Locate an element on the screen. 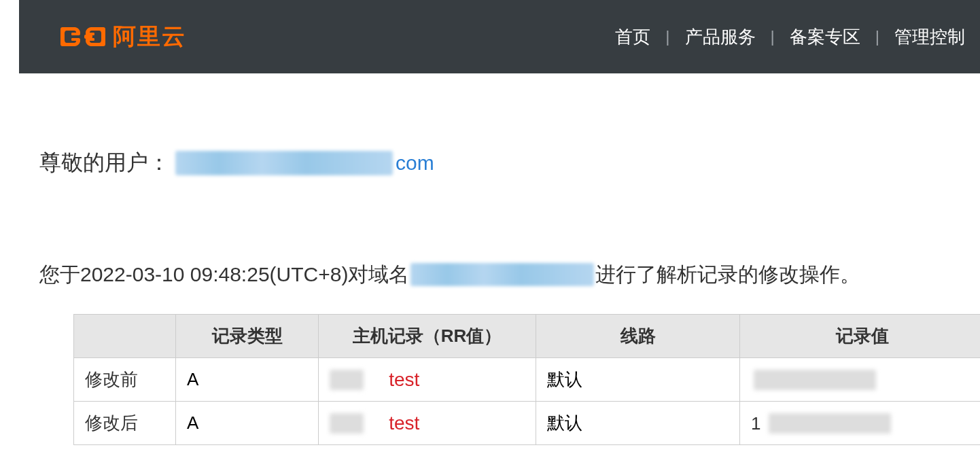  nav-products: 产品服务 is located at coordinates (720, 37).